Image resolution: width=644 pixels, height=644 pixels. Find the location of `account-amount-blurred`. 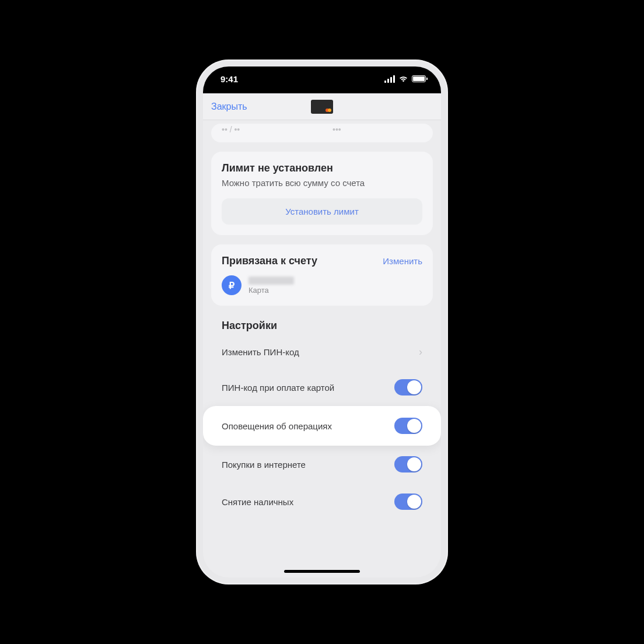

account-amount-blurred is located at coordinates (271, 281).